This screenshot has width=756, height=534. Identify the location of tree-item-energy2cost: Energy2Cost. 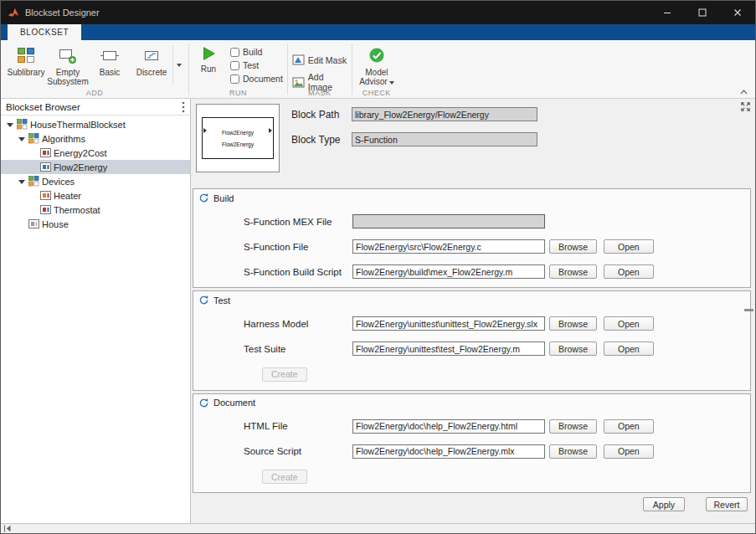
(95, 152).